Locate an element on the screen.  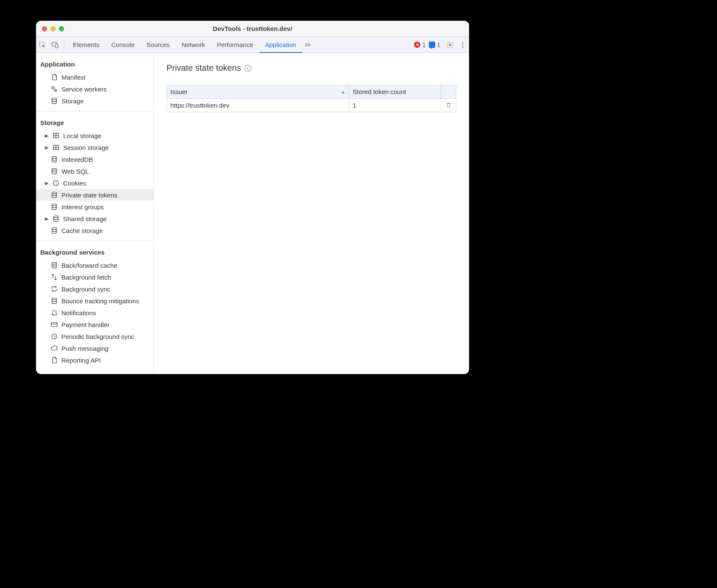
message-icon is located at coordinates (432, 45).